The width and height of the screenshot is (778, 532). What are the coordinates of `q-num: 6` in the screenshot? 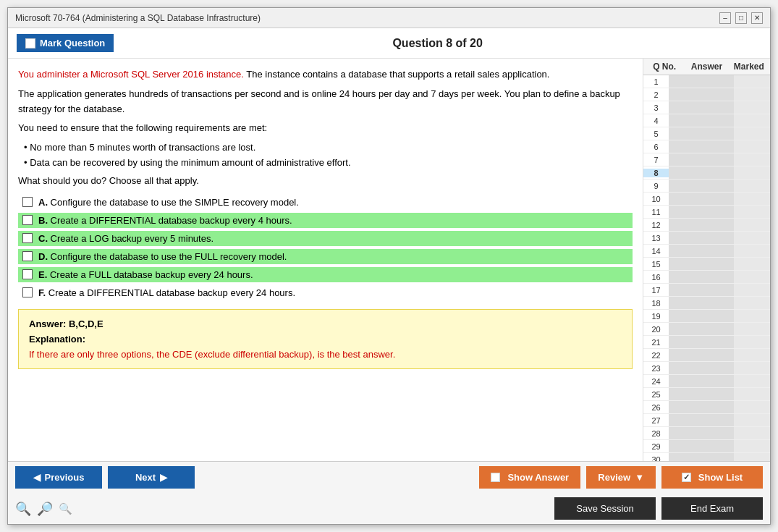 It's located at (656, 147).